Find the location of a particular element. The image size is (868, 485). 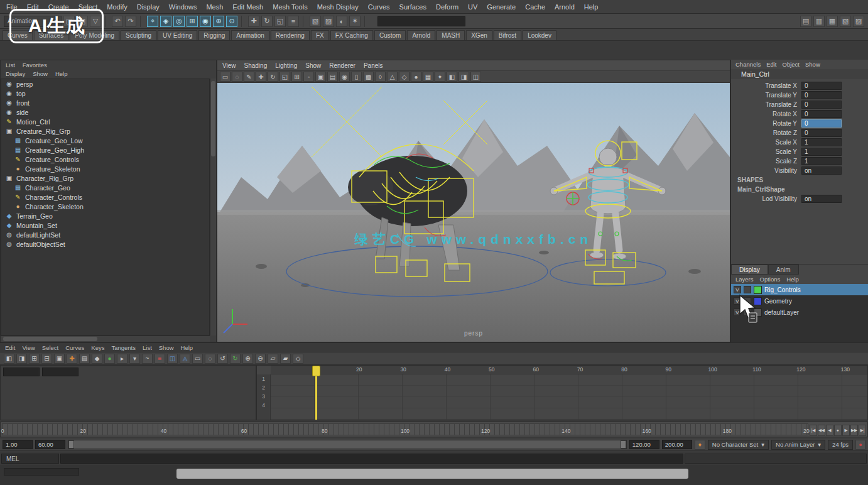

xray-icon: ◫ is located at coordinates (476, 77).